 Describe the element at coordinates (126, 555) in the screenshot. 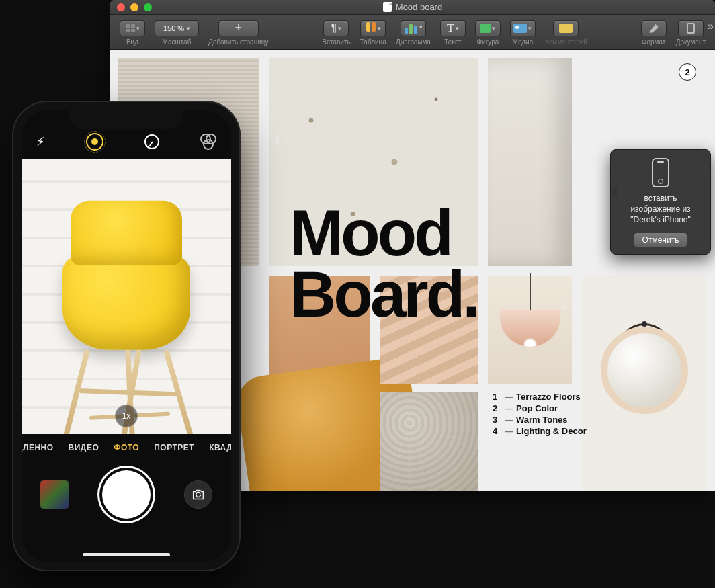

I see `home-indicator` at that location.